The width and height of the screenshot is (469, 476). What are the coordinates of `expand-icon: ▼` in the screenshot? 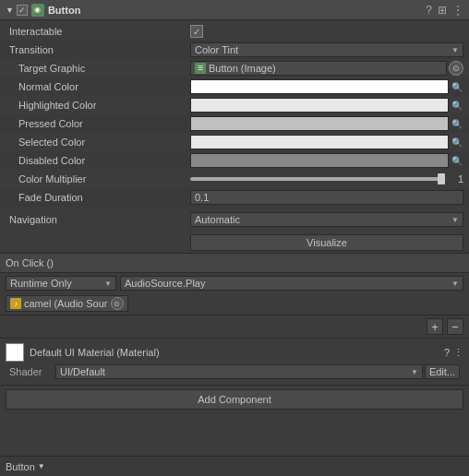 It's located at (9, 10).